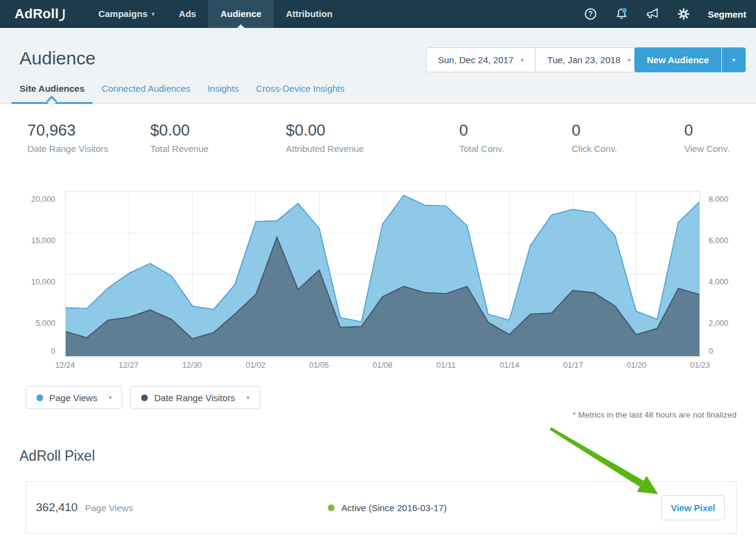 The width and height of the screenshot is (756, 547). What do you see at coordinates (387, 507) in the screenshot?
I see `pixel-status: Active (Since 2016-03-17)` at bounding box center [387, 507].